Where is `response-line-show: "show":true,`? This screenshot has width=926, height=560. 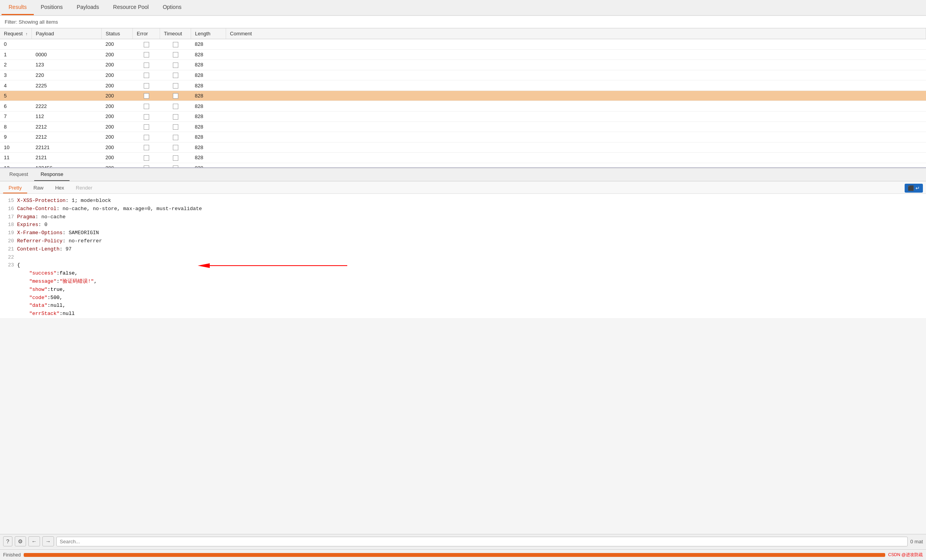 response-line-show: "show":true, is located at coordinates (463, 290).